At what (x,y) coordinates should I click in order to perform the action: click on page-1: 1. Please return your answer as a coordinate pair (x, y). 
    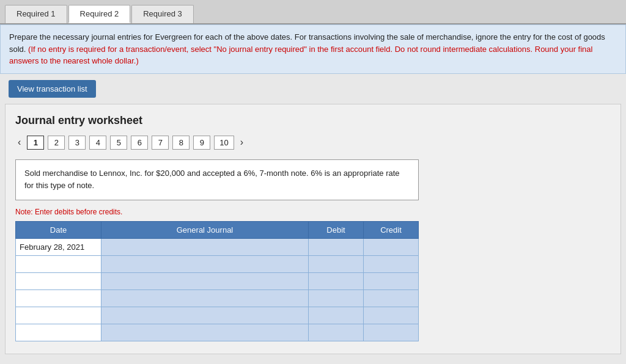
    Looking at the image, I should click on (35, 143).